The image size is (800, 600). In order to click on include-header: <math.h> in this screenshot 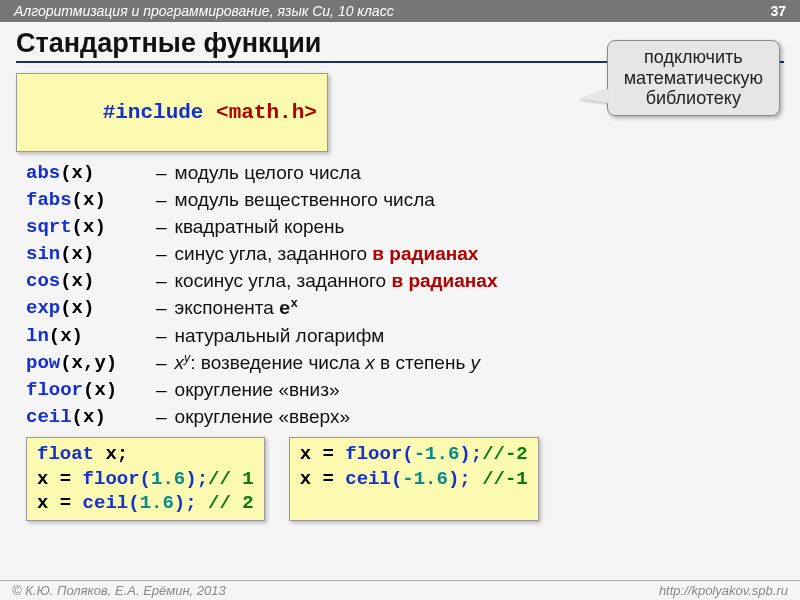, I will do `click(266, 112)`.